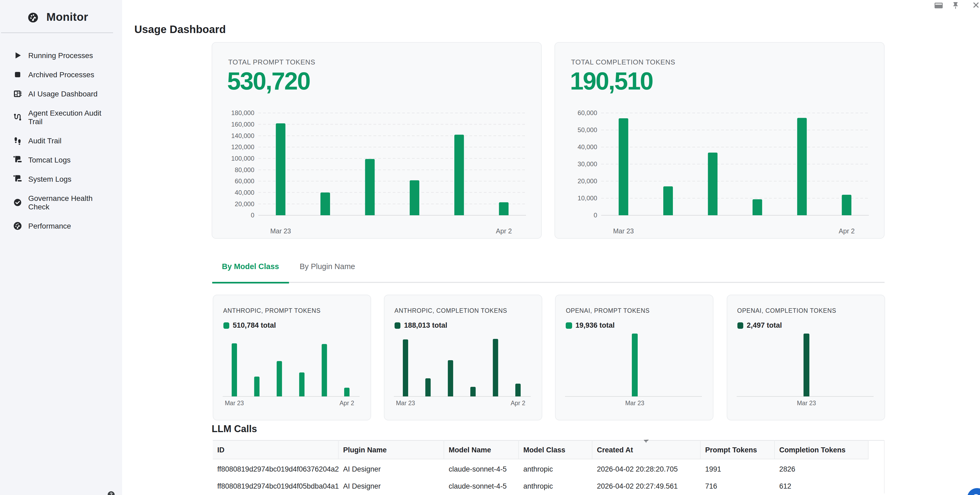  I want to click on svg-text: 10,000, so click(587, 198).